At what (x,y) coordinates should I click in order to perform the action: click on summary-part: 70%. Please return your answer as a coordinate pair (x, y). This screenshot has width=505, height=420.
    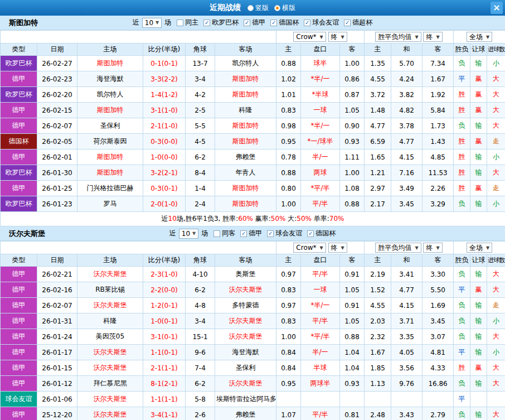
    Looking at the image, I should click on (337, 219).